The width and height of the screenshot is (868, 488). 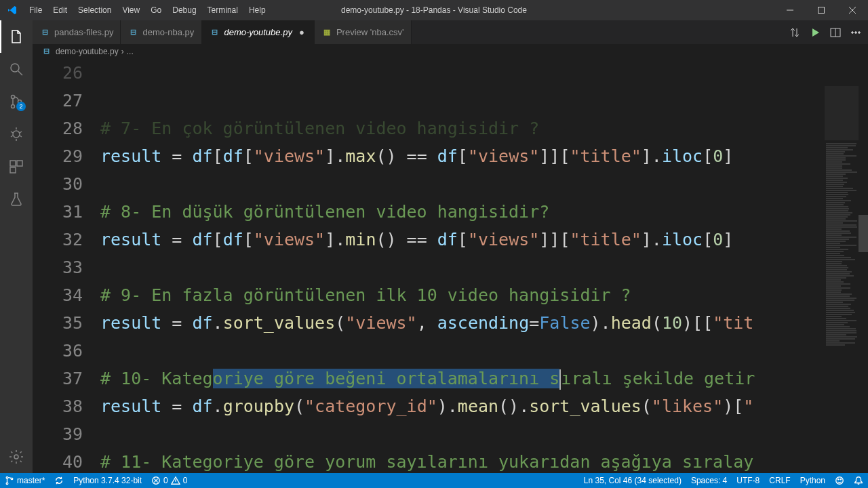 What do you see at coordinates (795, 33) in the screenshot?
I see `compare-icon` at bounding box center [795, 33].